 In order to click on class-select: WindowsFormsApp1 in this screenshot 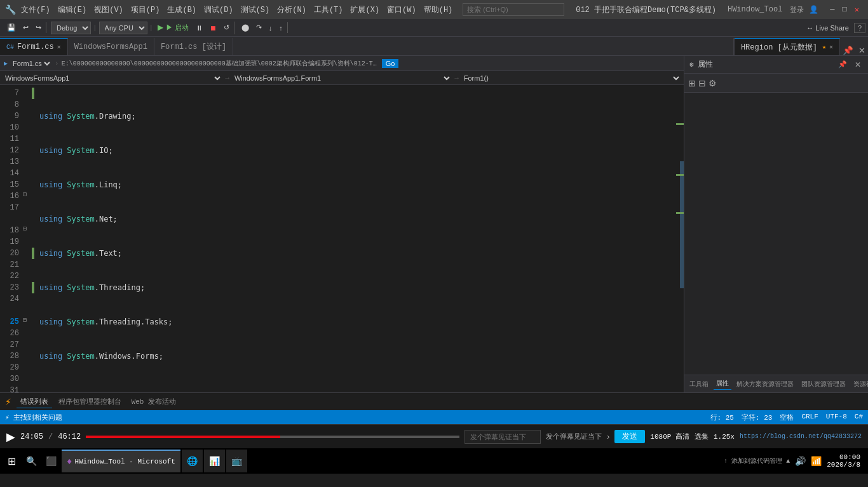, I will do `click(112, 78)`.